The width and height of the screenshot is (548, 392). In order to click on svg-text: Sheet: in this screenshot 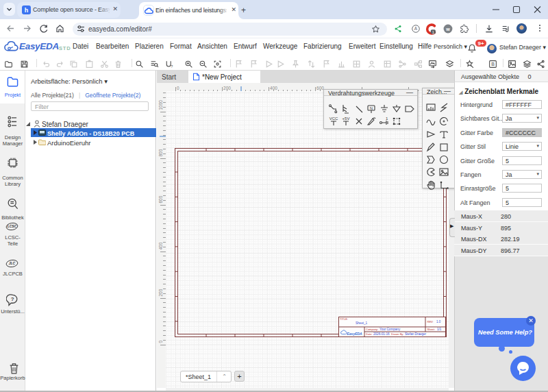, I will do `click(432, 329)`.